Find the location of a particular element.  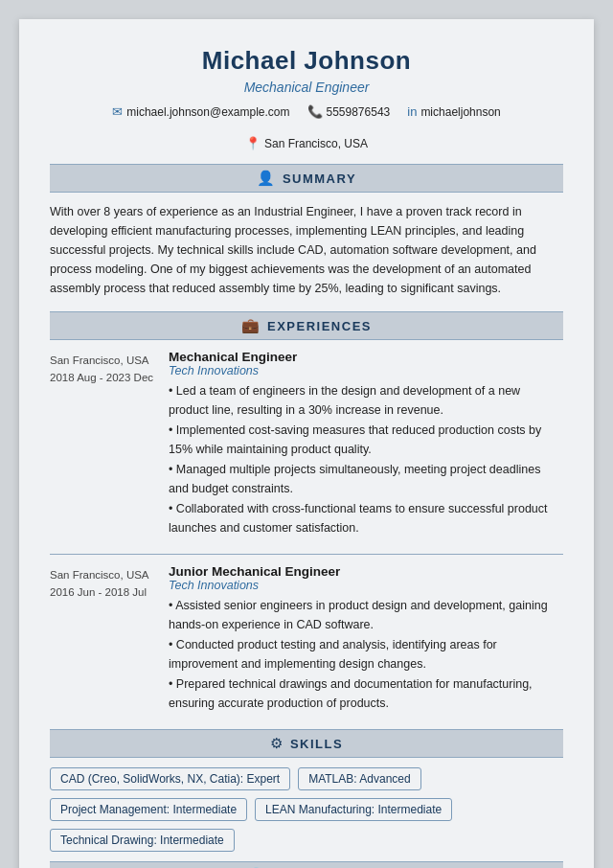

exp-jobtitle-2: Junior Mechanical Engineer is located at coordinates (366, 571).